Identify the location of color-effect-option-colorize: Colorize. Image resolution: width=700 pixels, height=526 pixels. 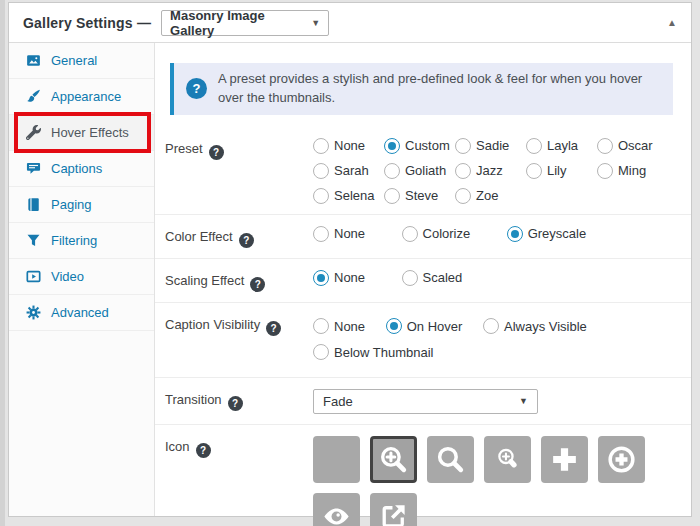
(436, 234).